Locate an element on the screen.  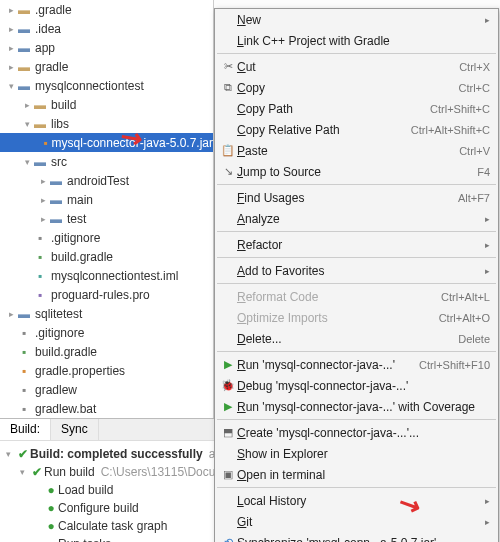
tree-item: ▪proguard-rules.pro is located at coordinates (106, 294).